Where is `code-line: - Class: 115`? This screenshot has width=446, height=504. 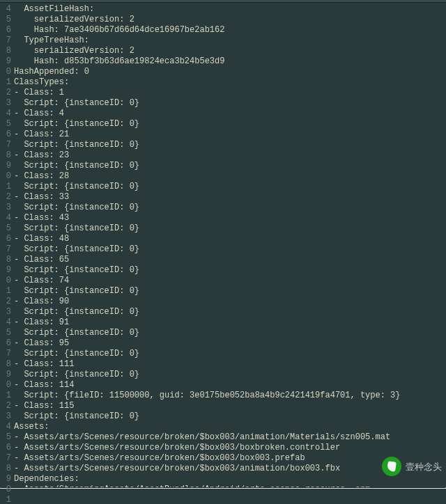
code-line: - Class: 115 is located at coordinates (230, 407).